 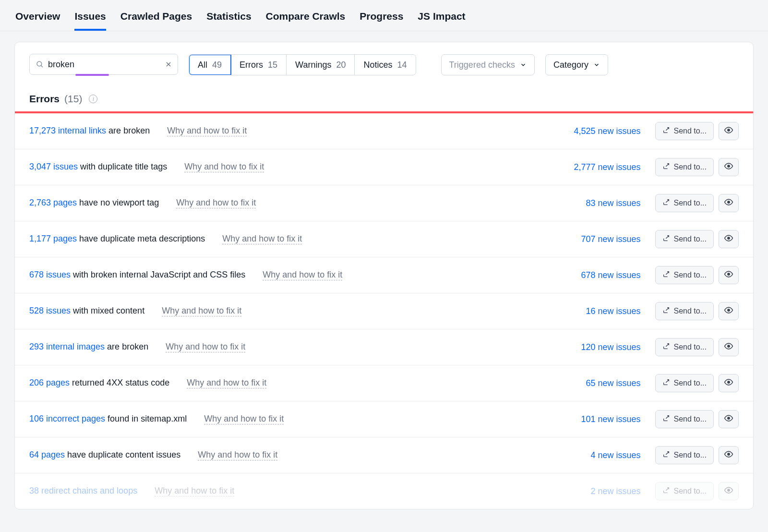 I want to click on clear-search-icon, so click(x=168, y=64).